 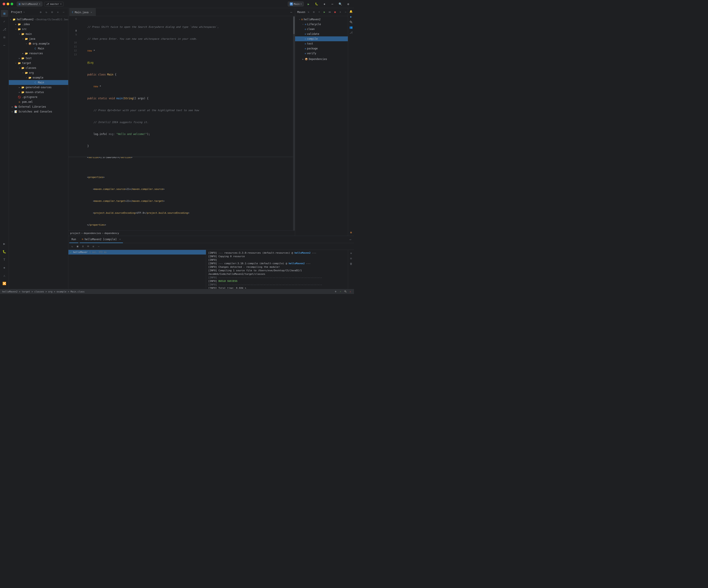 I want to click on run-config-selector: M Main ▾, so click(x=296, y=4).